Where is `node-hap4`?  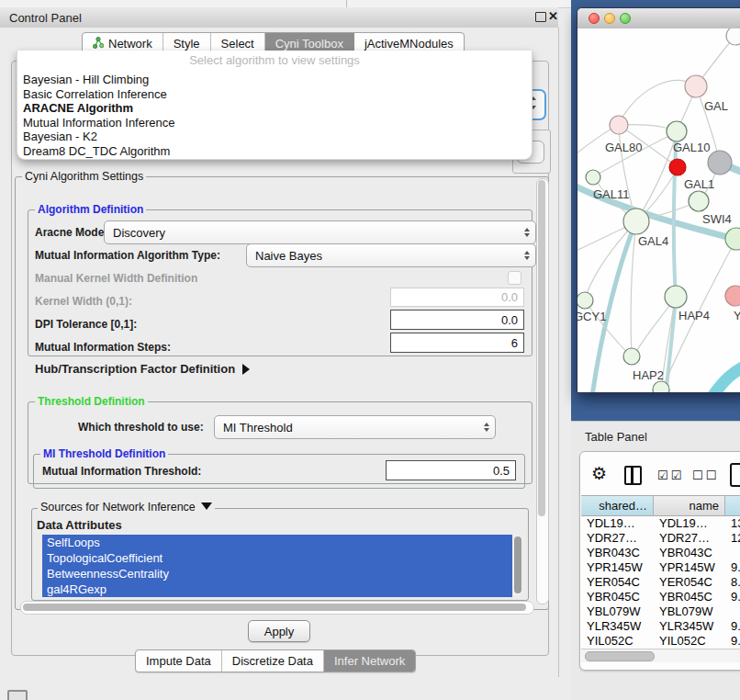
node-hap4 is located at coordinates (676, 297).